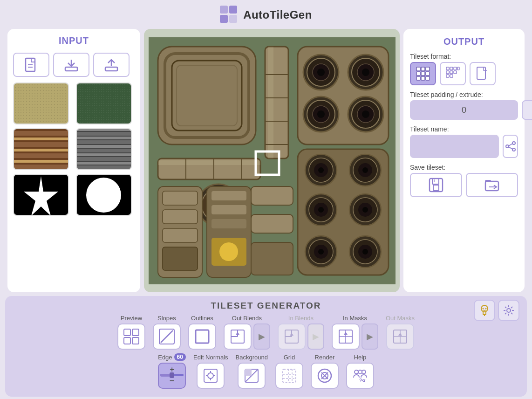  What do you see at coordinates (436, 185) in the screenshot?
I see `save-file-button` at bounding box center [436, 185].